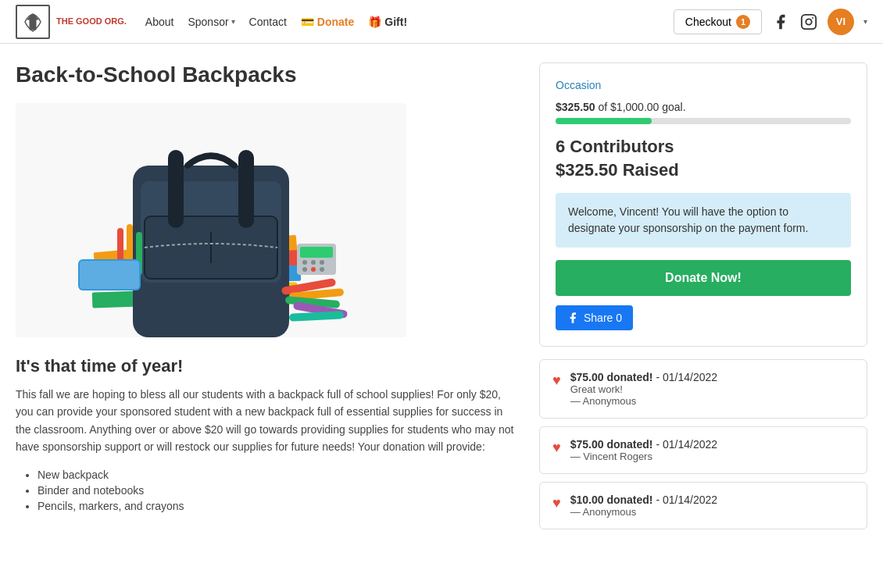  Describe the element at coordinates (703, 170) in the screenshot. I see `raised-label: $325.50 Raised` at that location.